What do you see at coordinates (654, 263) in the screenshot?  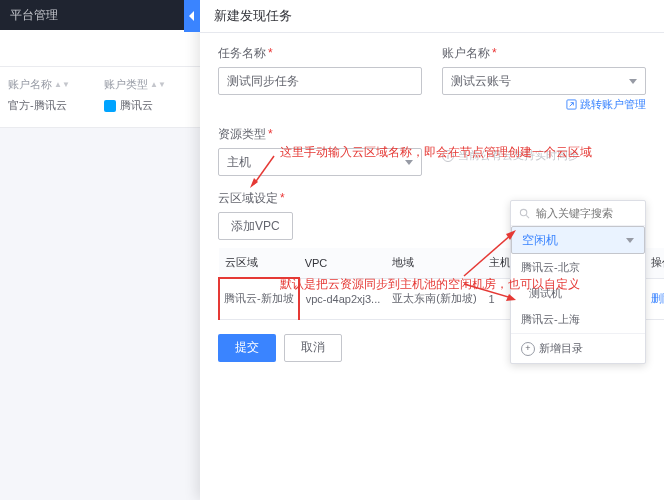 I see `th-op: 操作` at bounding box center [654, 263].